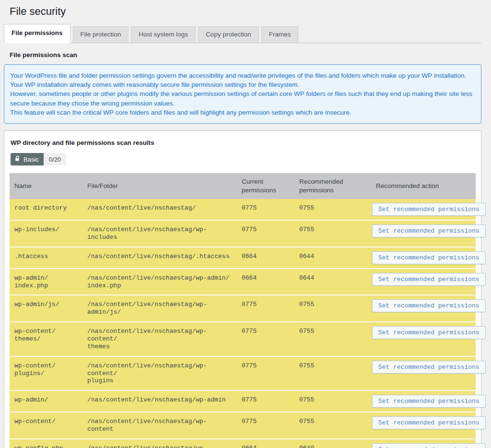  Describe the element at coordinates (46, 282) in the screenshot. I see `row-name: wp-admin/ index.php` at that location.